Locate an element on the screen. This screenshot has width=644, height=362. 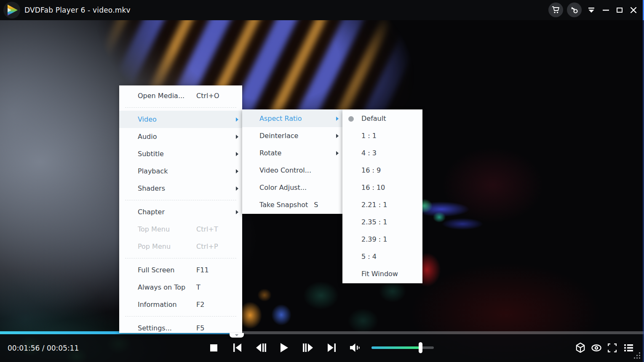
maximize-button is located at coordinates (620, 10).